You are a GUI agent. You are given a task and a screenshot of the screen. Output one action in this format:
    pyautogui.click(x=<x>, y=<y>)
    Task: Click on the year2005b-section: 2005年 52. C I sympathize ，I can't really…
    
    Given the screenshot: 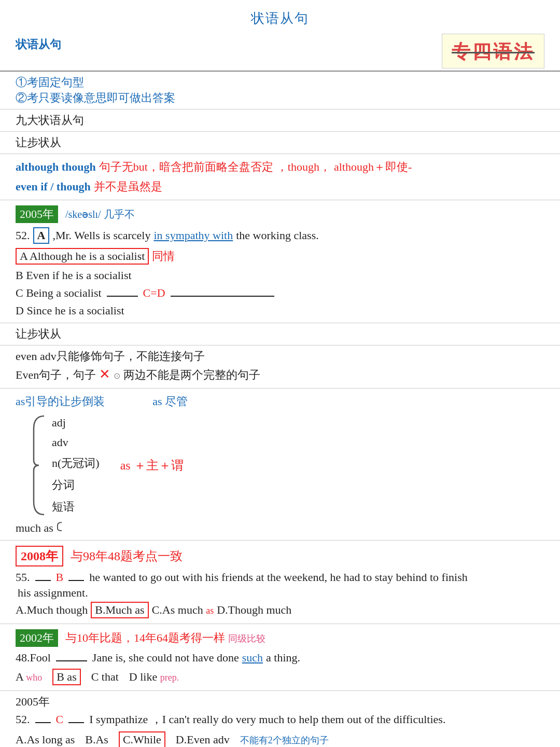 What is the action you would take?
    pyautogui.click(x=280, y=719)
    